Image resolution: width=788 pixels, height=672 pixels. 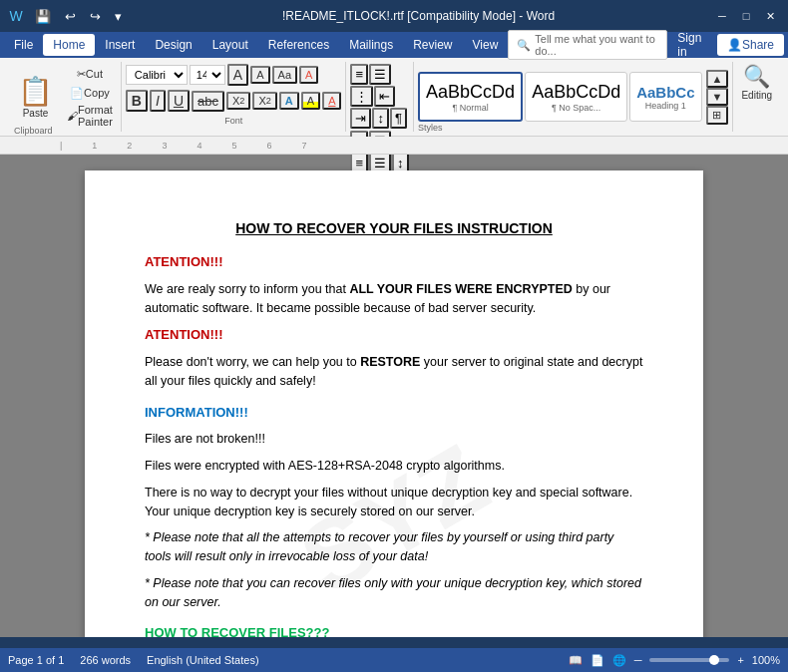 What do you see at coordinates (718, 116) in the screenshot?
I see `styles-more-button: ⊞` at bounding box center [718, 116].